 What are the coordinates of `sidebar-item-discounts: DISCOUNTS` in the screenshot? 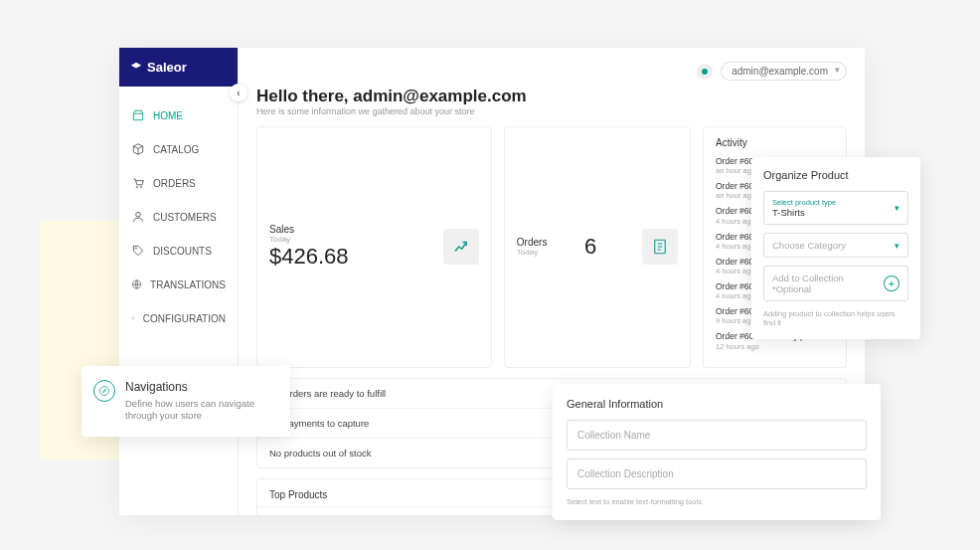 It's located at (179, 251).